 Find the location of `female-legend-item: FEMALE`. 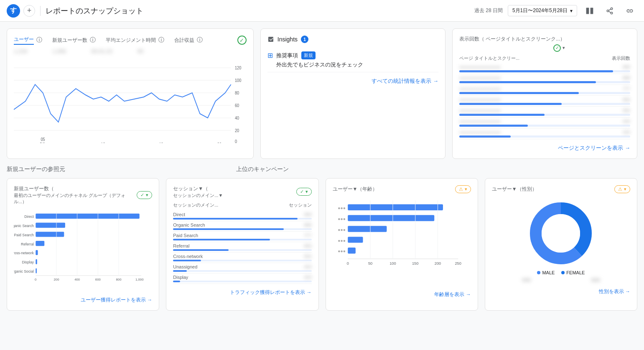

female-legend-item: FEMALE is located at coordinates (573, 273).